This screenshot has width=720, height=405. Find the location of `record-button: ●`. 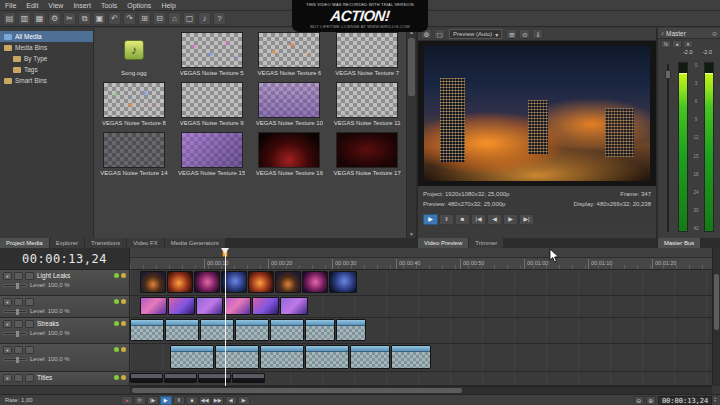

record-button: ● is located at coordinates (127, 400).